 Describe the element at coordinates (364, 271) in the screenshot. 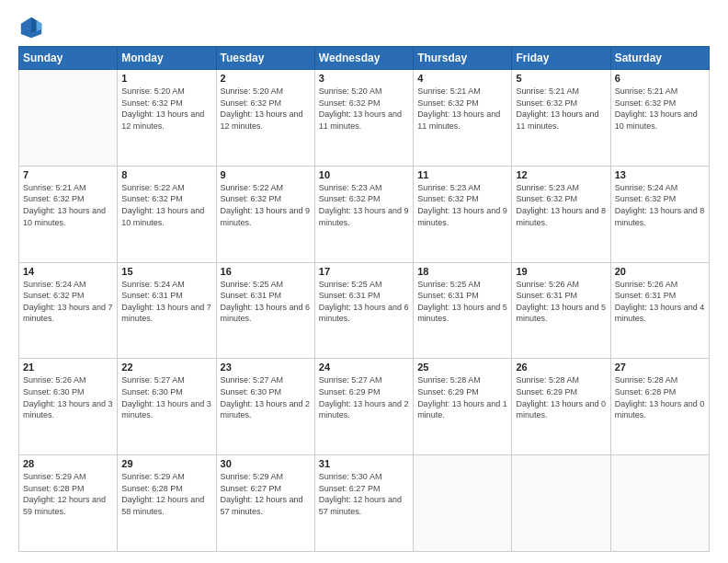

I see `day-number: 17` at that location.